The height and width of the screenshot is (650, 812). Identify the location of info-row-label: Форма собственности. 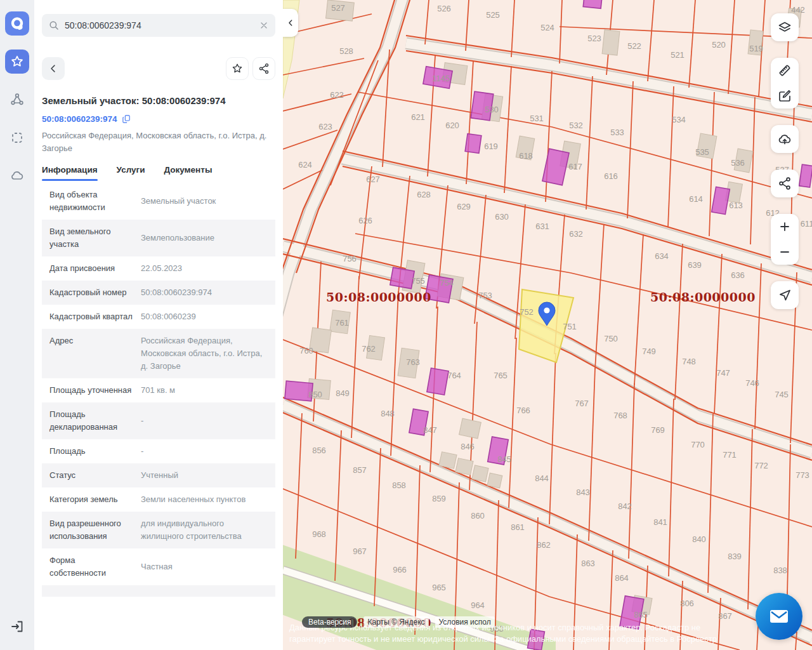
(91, 567).